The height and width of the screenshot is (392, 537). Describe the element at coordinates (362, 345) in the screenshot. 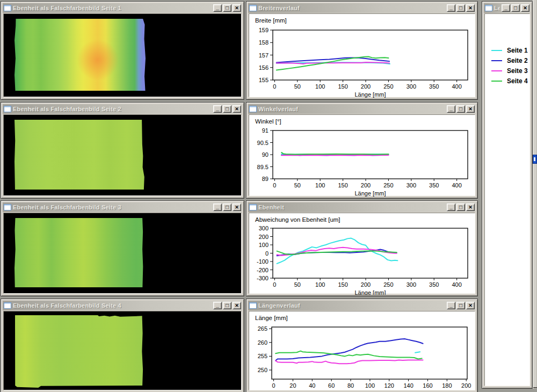

I see `chart-window-laengenverlauf: Längenverlauf _□✕ Länge [mm] 02040608010…` at that location.